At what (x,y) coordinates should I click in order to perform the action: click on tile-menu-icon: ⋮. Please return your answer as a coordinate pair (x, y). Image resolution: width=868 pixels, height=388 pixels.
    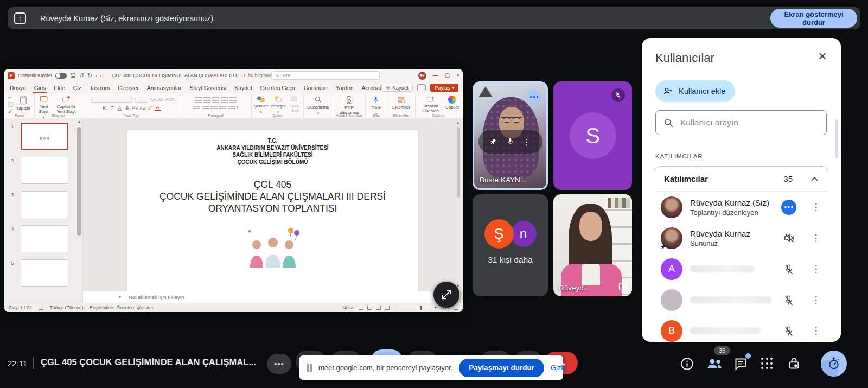
    Looking at the image, I should click on (526, 142).